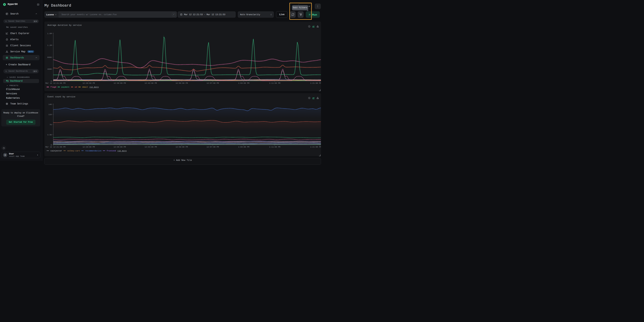  What do you see at coordinates (50, 114) in the screenshot?
I see `svg-text: 11K` at bounding box center [50, 114].